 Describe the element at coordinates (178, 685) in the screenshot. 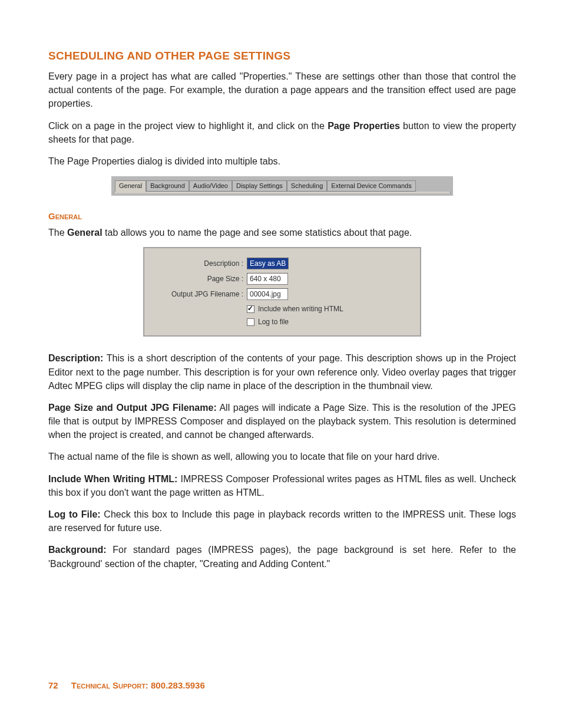

I see `footer-phone: 800.283.5936` at that location.